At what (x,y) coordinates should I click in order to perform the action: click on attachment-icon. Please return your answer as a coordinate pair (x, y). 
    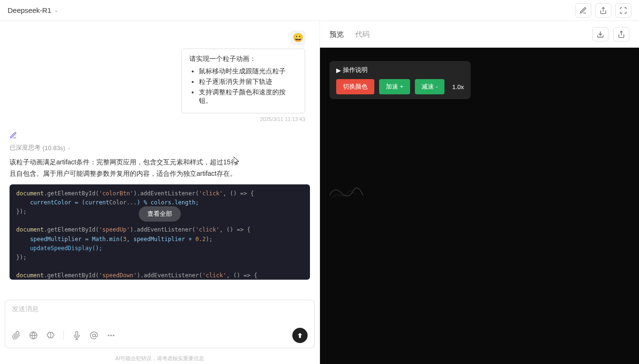
    Looking at the image, I should click on (16, 335).